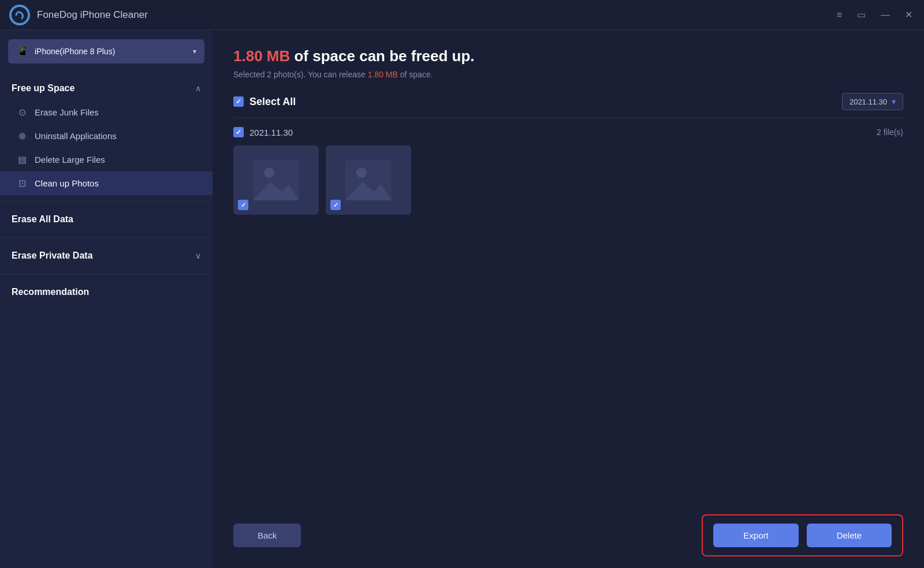 This screenshot has width=924, height=568. What do you see at coordinates (383, 74) in the screenshot?
I see `subtitle-size: 1.80 MB` at bounding box center [383, 74].